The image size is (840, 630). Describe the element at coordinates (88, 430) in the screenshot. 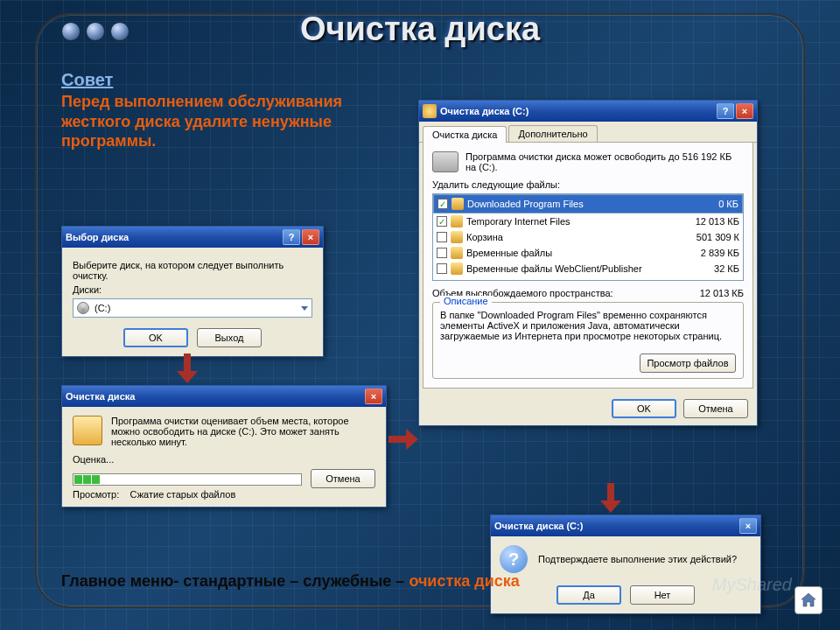

I see `cleanup-icon` at that location.